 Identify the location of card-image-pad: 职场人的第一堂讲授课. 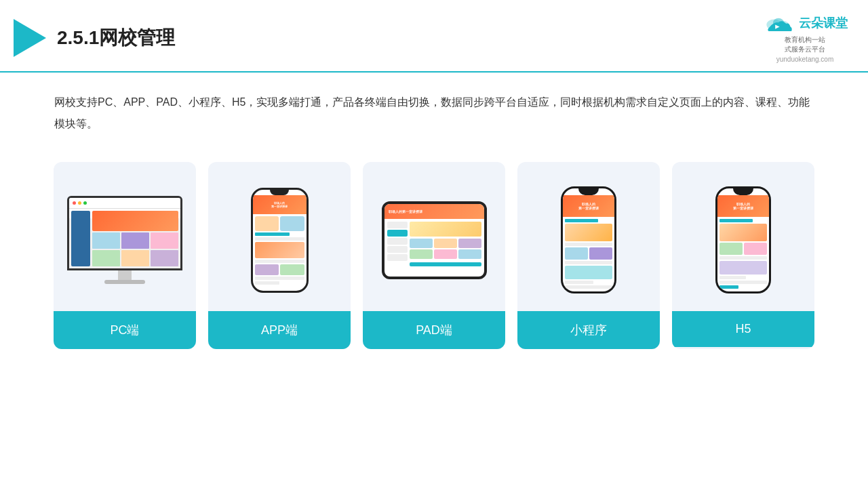
(434, 237).